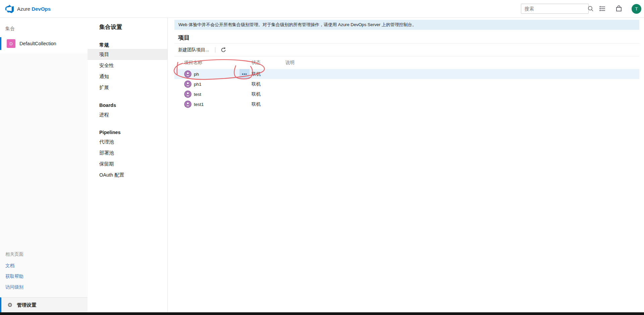 The height and width of the screenshot is (315, 644). What do you see at coordinates (223, 50) in the screenshot?
I see `refresh-icon` at bounding box center [223, 50].